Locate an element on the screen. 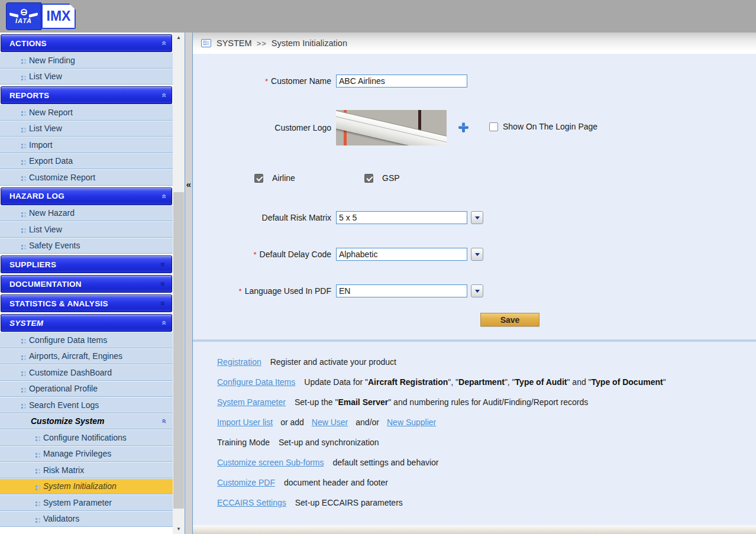  sidebar-item-search-event-logs: Search Event Logs is located at coordinates (86, 405).